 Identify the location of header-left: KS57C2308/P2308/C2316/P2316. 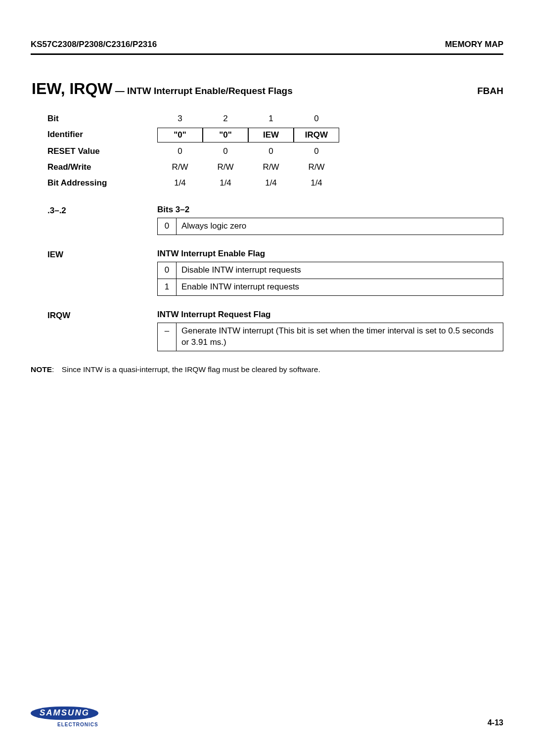
(94, 45).